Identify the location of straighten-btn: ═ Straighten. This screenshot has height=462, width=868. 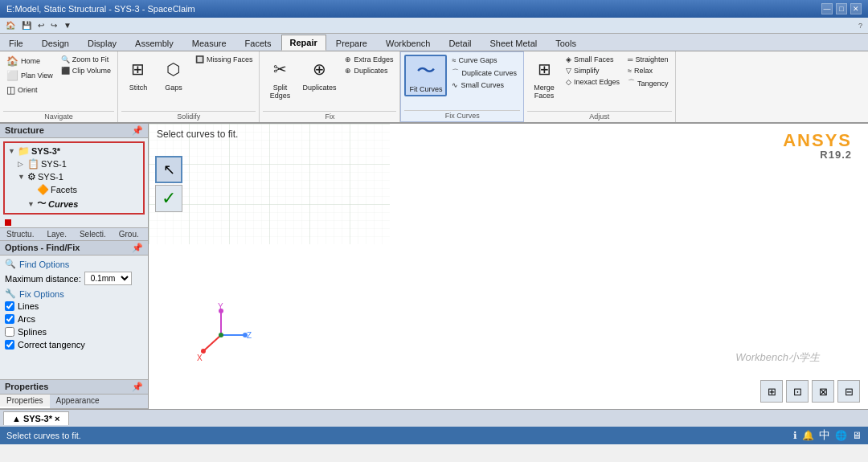
(648, 59).